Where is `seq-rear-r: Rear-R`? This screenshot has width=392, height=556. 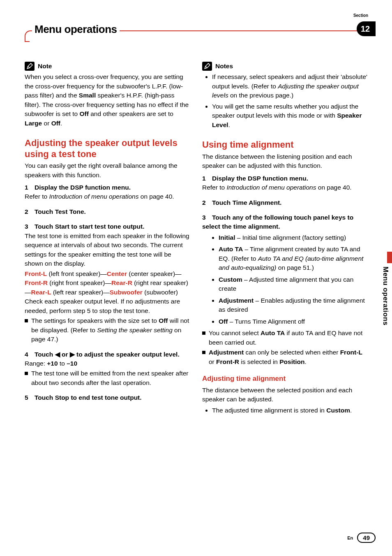 seq-rear-r: Rear-R is located at coordinates (122, 283).